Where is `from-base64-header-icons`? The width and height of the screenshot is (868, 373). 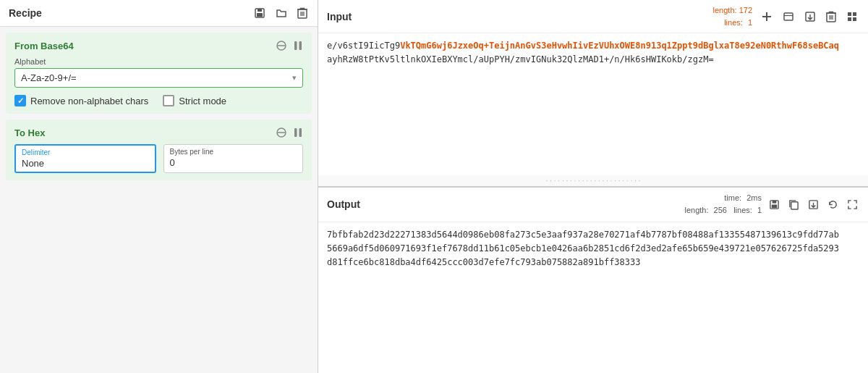 from-base64-header-icons is located at coordinates (289, 46).